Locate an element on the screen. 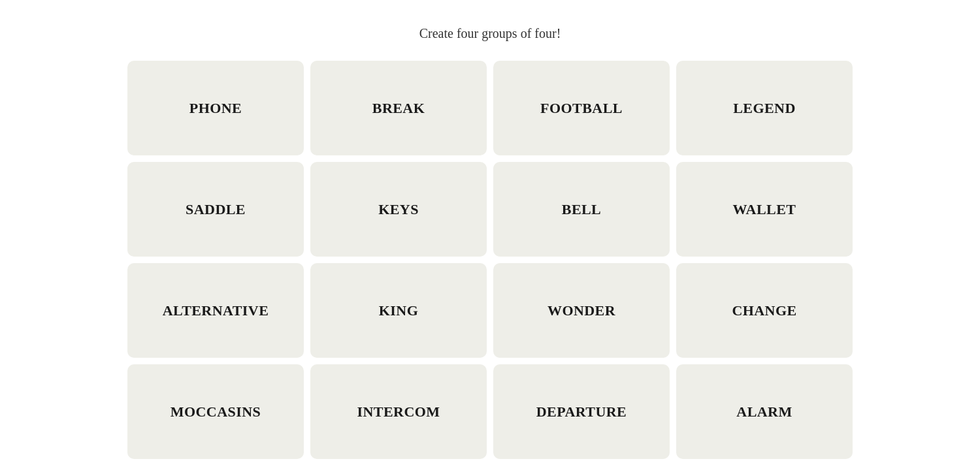 Image resolution: width=980 pixels, height=474 pixels. tile-saddle: SADDLE is located at coordinates (216, 209).